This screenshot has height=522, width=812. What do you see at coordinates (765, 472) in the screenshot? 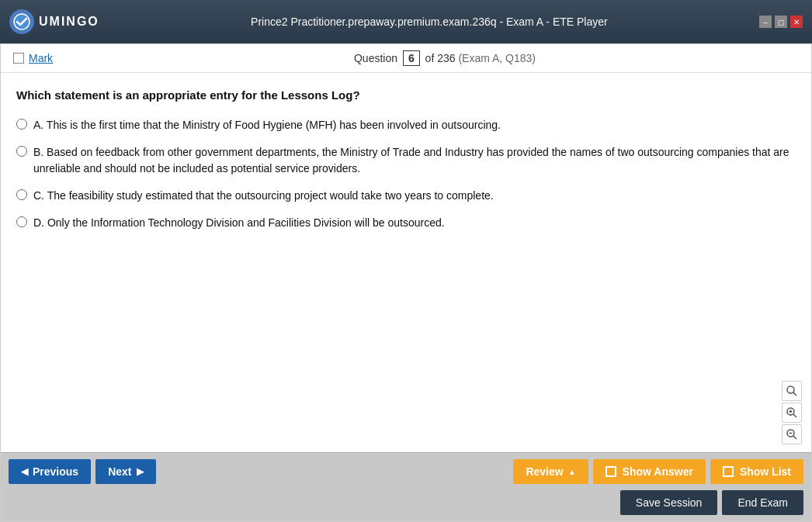
I see `show-list-label: Show List` at bounding box center [765, 472].